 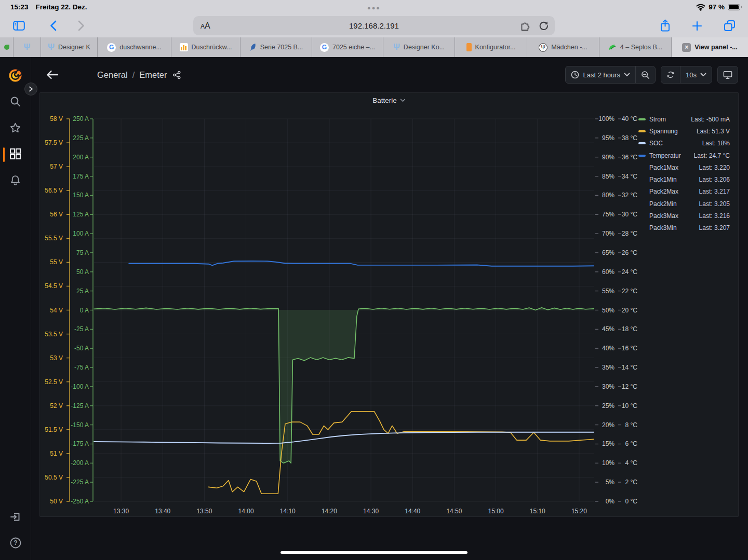 I want to click on sign-in-icon, so click(x=16, y=517).